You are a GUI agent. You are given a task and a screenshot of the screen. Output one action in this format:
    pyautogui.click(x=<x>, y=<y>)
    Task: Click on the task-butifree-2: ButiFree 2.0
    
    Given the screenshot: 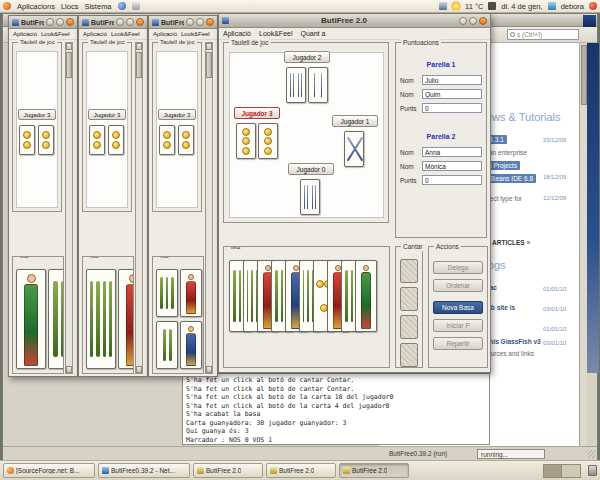 What is the action you would take?
    pyautogui.click(x=301, y=470)
    